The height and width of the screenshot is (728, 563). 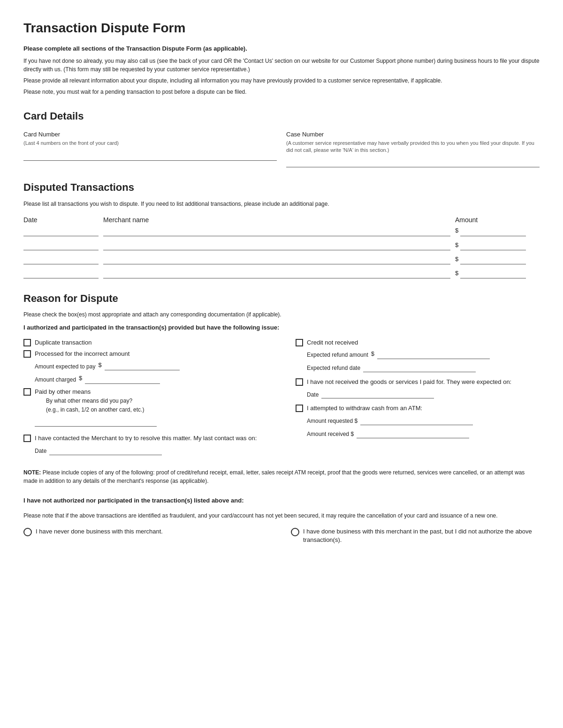 I want to click on card-details-grid: Card Number (Last 4 numbers on the front…, so click(x=282, y=149).